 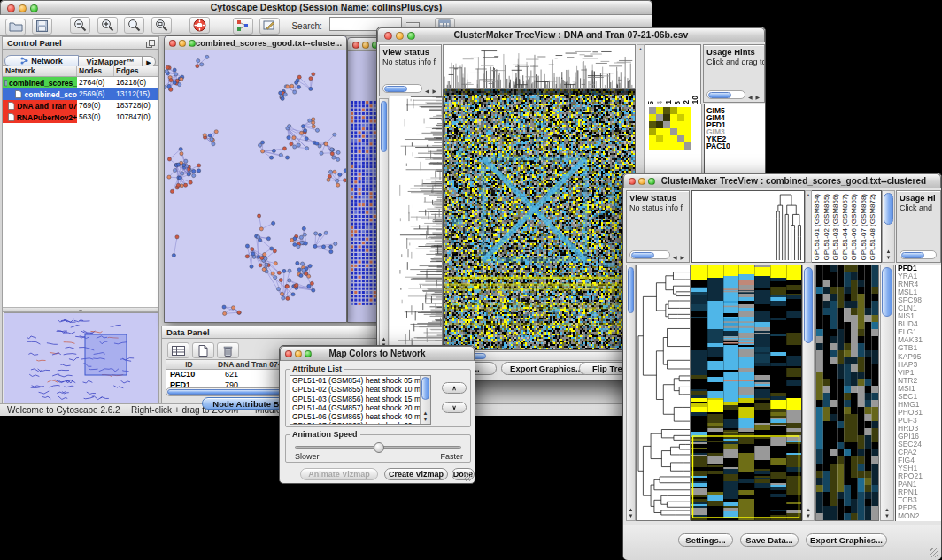 What do you see at coordinates (355, 408) in the screenshot?
I see `attribute-list-item: GPL51-04 (GSM857) heat shock 20 min` at bounding box center [355, 408].